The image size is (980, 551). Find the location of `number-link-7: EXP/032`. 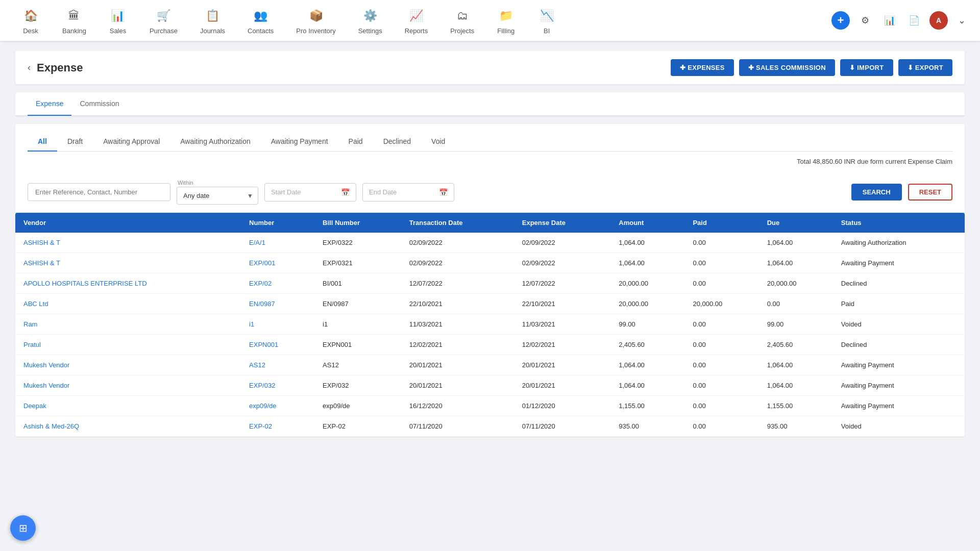

number-link-7: EXP/032 is located at coordinates (262, 386).